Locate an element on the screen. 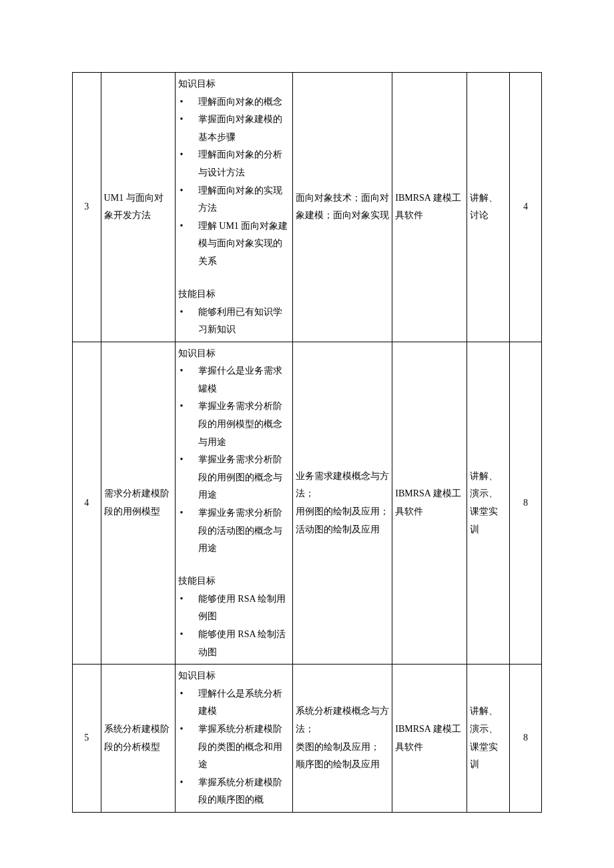  row-number: 4 is located at coordinates (87, 503).